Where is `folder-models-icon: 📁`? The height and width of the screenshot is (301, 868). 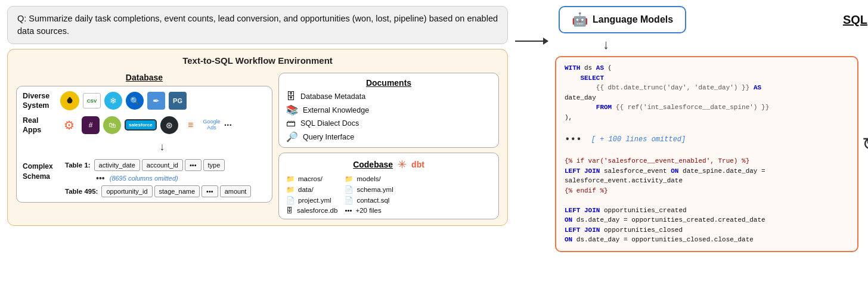
folder-models-icon: 📁 is located at coordinates (349, 179).